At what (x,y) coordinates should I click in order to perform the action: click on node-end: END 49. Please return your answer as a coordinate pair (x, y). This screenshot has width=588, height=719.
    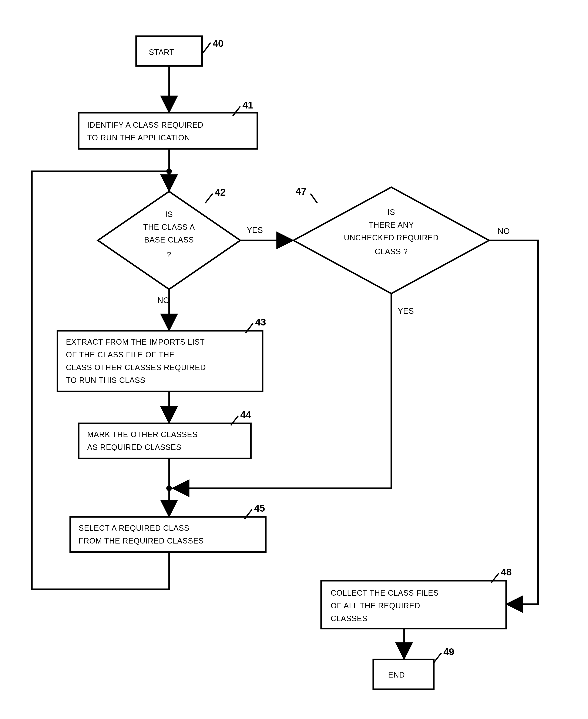
    Looking at the image, I should click on (414, 667).